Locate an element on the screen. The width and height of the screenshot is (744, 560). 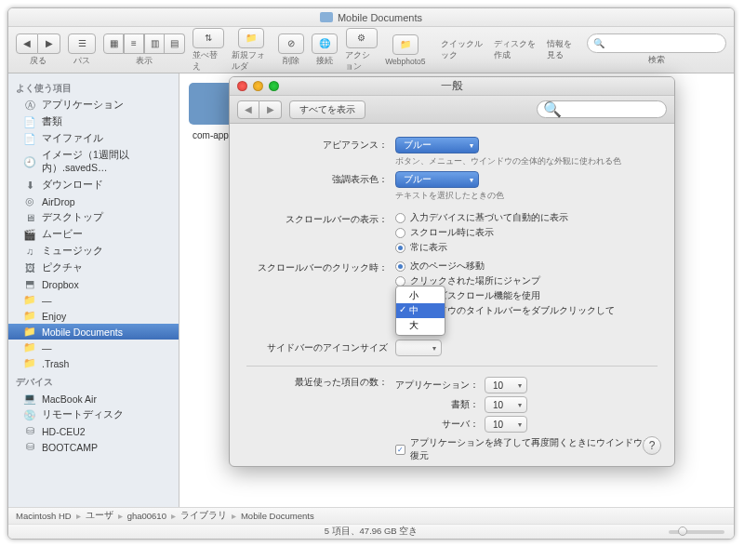
appearance-hint: ボタン、メニュー、ウインドウの全体的な外観に使われる色 is located at coordinates (526, 162).